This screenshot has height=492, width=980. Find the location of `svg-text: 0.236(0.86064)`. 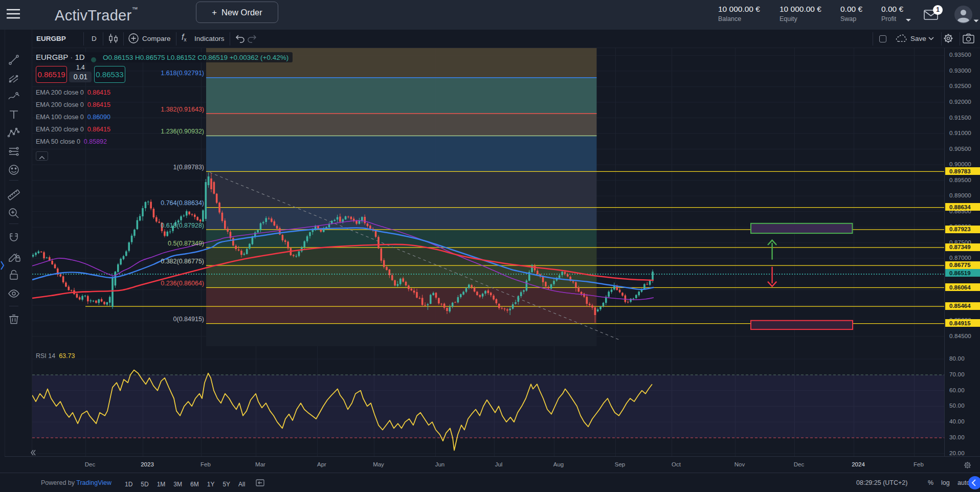

svg-text: 0.236(0.86064) is located at coordinates (182, 283).